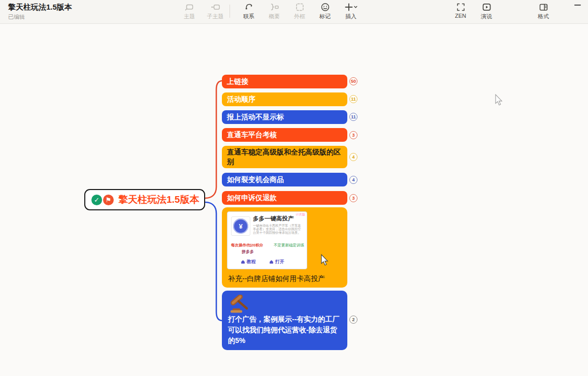 This screenshot has width=588, height=376. What do you see at coordinates (96, 200) in the screenshot?
I see `check-marker-icon: ✓` at bounding box center [96, 200].